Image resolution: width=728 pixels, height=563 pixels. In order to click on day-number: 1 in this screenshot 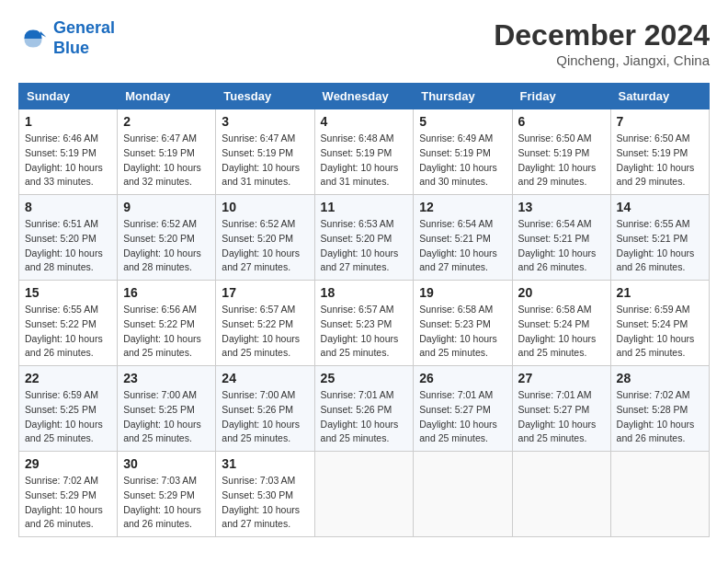, I will do `click(68, 121)`.